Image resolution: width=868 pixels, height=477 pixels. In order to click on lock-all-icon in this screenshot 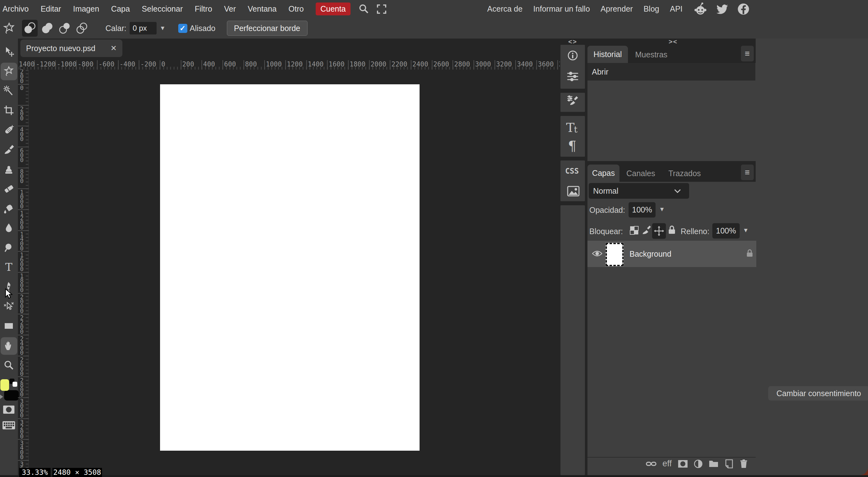, I will do `click(672, 230)`.